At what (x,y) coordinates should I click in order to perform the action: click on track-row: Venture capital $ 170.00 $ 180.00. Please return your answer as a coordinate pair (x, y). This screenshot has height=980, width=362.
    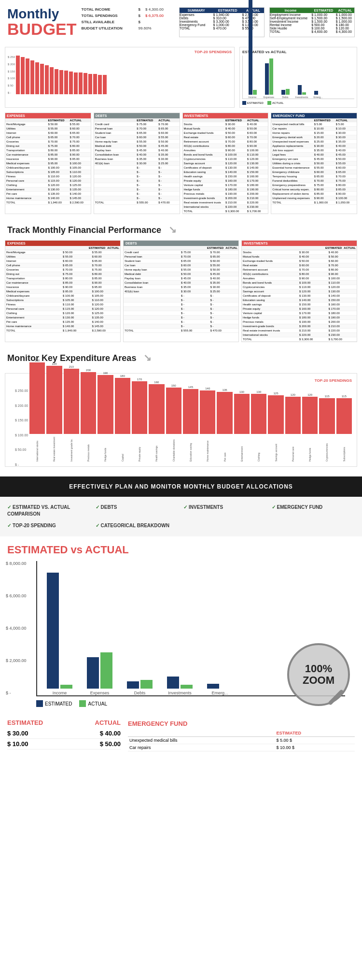
    Looking at the image, I should click on (299, 313).